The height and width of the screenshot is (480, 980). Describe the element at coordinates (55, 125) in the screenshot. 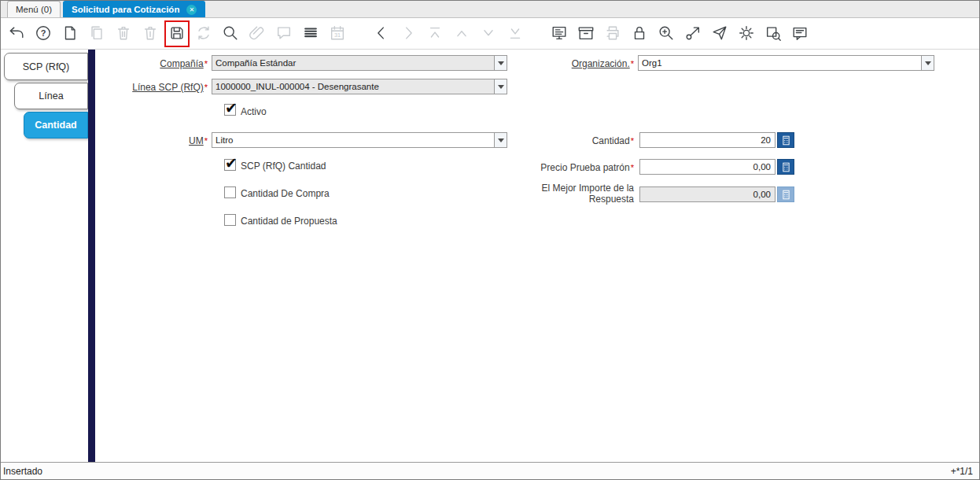

I see `sidetab-cantidad-label: Cantidad` at that location.